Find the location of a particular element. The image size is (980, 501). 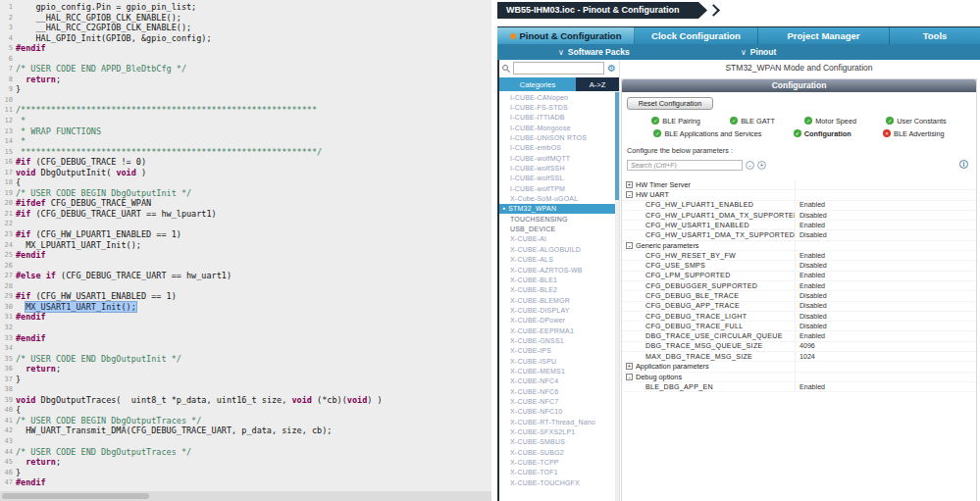

editor-horizontal-scrollbar-thumb is located at coordinates (76, 496).